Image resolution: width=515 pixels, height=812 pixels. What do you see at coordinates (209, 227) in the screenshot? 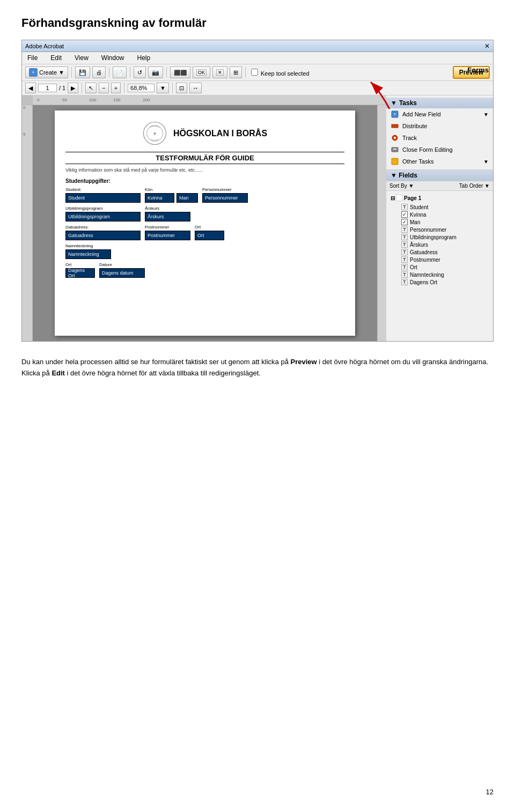
I see `ort-label2: Ort` at bounding box center [209, 227].